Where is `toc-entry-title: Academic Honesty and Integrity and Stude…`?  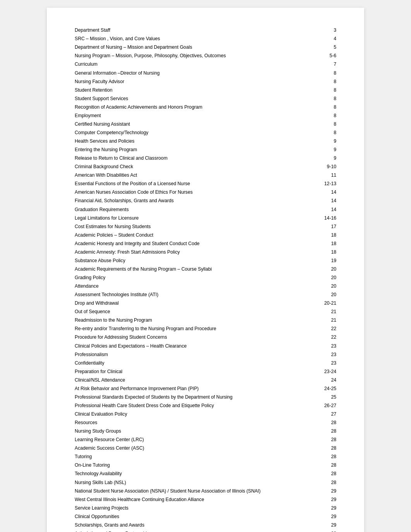 toc-entry-title: Academic Honesty and Integrity and Stude… is located at coordinates (190, 244).